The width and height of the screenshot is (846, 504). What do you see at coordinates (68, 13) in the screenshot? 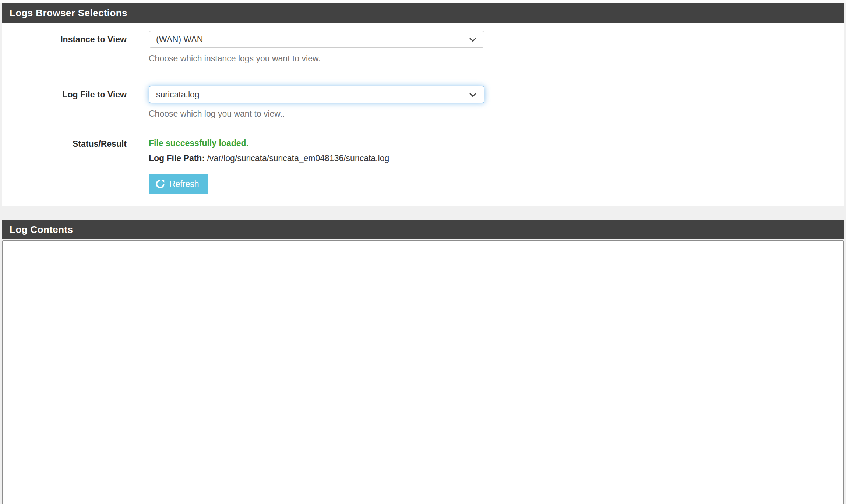
I see `selections-panel-title: Logs Browser Selections` at bounding box center [68, 13].